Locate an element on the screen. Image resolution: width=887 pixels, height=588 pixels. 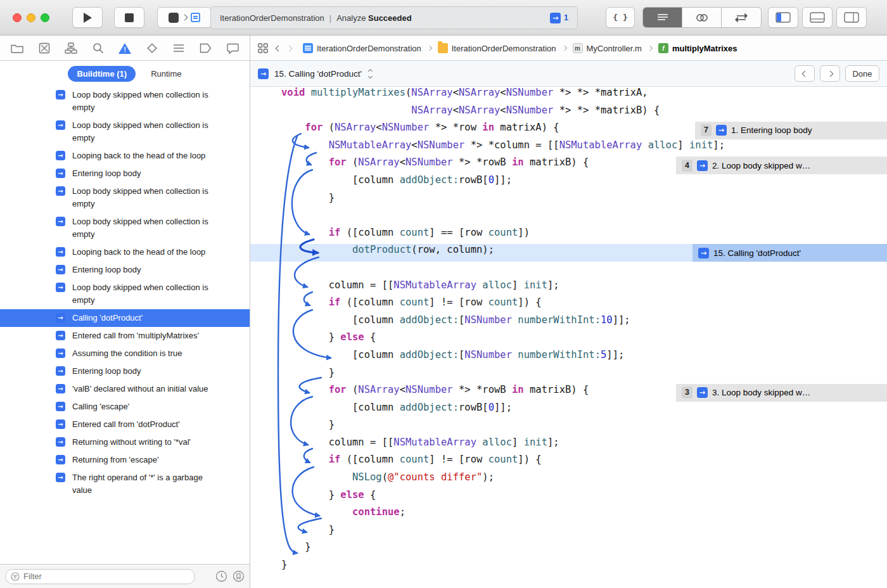
analyzer-step-item: →The right operand of '*' is a garbage v… is located at coordinates (125, 484).